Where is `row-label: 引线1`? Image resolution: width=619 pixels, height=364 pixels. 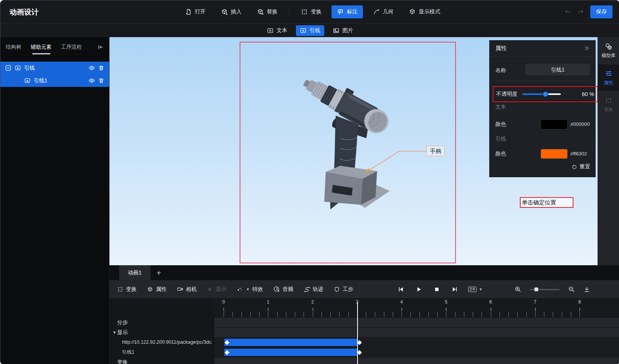 row-label: 引线1 is located at coordinates (128, 352).